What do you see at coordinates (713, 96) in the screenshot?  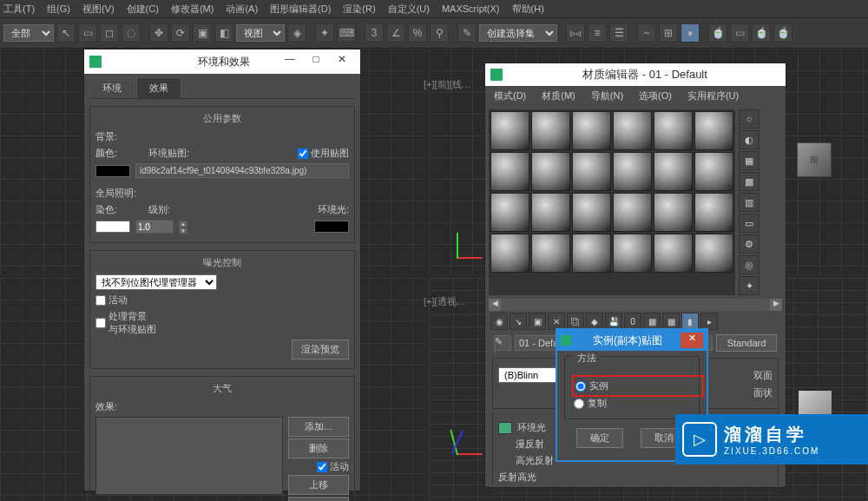 I see `mat-menu-util: 实用程序(U)` at bounding box center [713, 96].